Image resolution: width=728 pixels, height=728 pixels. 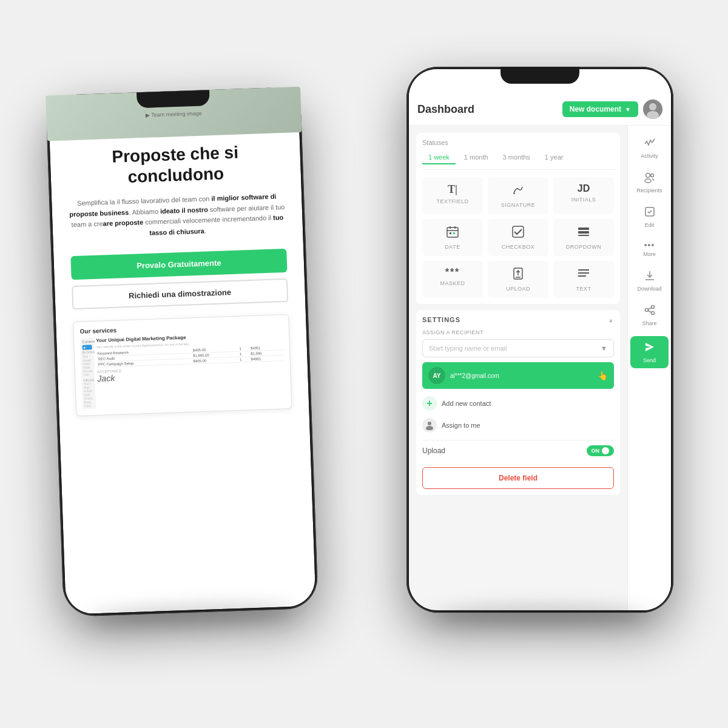 I want to click on dropdown-icon, so click(x=584, y=233).